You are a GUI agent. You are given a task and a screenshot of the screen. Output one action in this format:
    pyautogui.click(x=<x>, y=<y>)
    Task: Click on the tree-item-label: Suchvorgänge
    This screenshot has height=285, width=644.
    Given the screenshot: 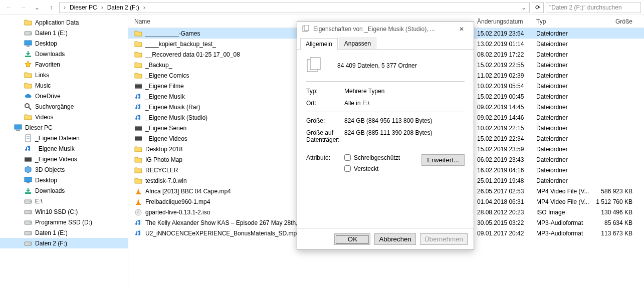 What is the action you would take?
    pyautogui.click(x=54, y=107)
    